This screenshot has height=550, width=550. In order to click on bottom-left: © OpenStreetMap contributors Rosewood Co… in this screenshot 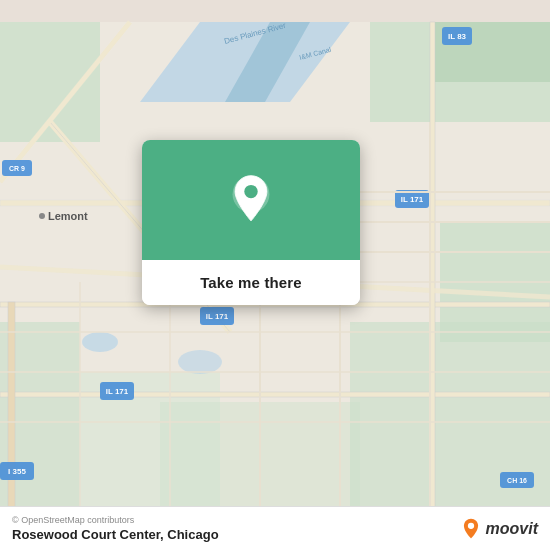, I will do `click(116, 528)`.